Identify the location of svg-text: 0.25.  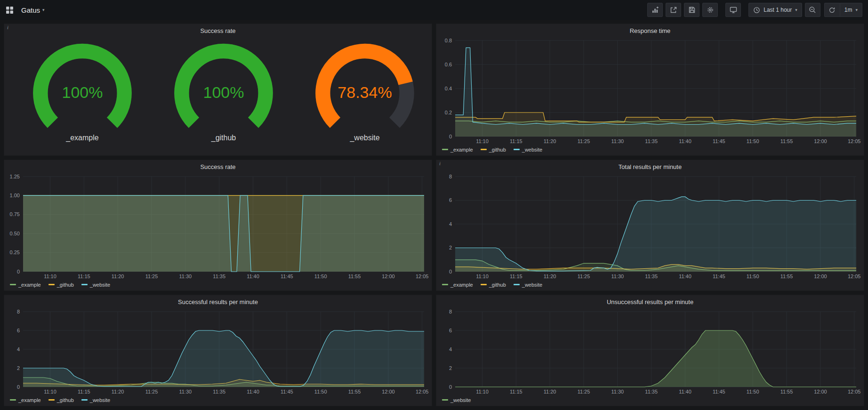
(15, 252).